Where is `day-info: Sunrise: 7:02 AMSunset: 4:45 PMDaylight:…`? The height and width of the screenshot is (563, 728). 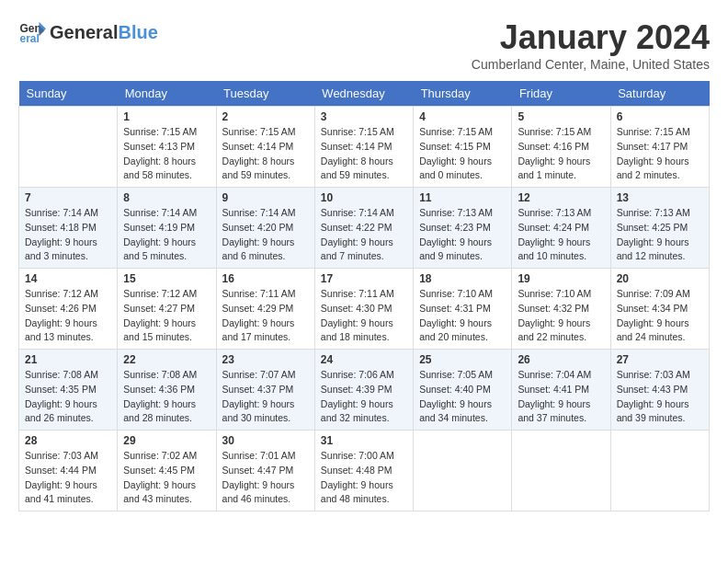 day-info: Sunrise: 7:02 AMSunset: 4:45 PMDaylight:… is located at coordinates (166, 478).